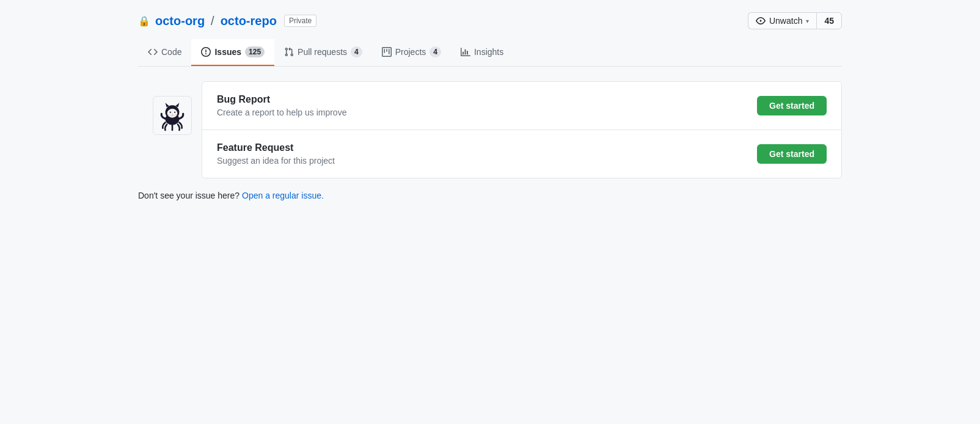 This screenshot has height=424, width=980. Describe the element at coordinates (482, 53) in the screenshot. I see `tab-insights: Insights` at that location.